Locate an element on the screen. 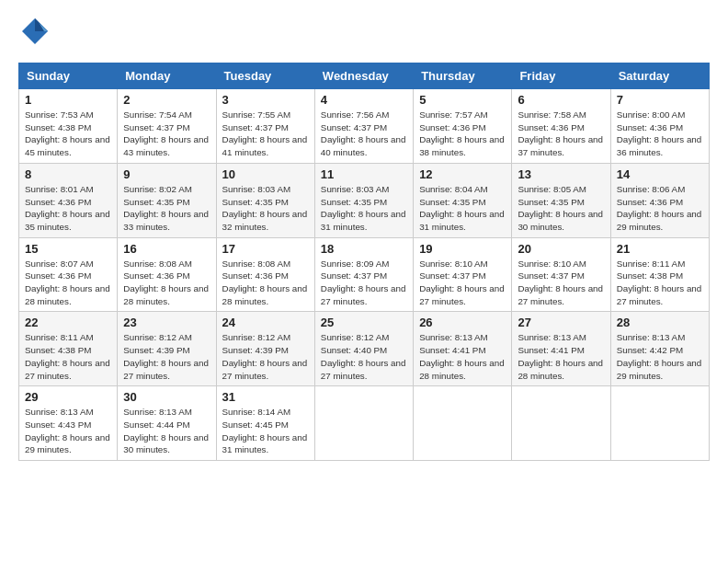 The image size is (728, 563). header-tuesday: Tuesday is located at coordinates (265, 76).